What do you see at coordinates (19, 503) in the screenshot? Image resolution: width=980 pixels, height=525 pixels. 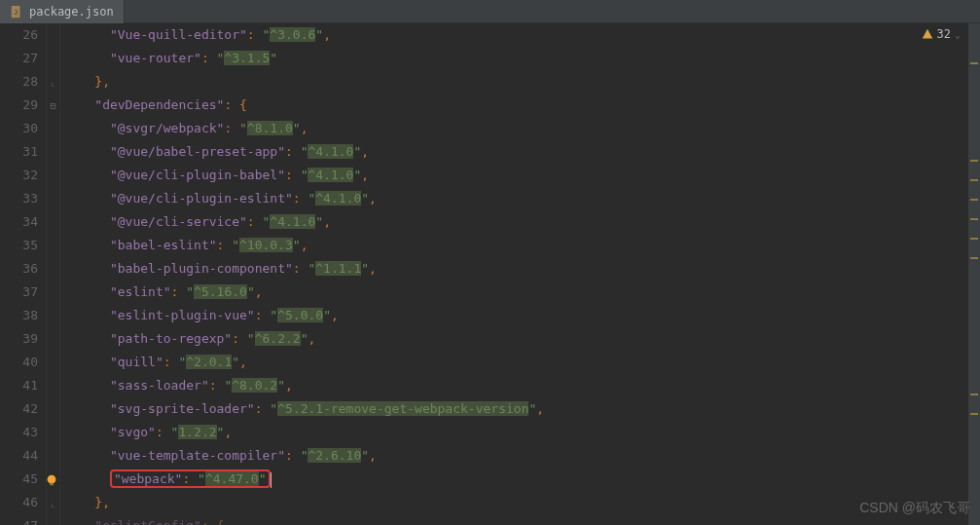 I see `line-number: 46` at bounding box center [19, 503].